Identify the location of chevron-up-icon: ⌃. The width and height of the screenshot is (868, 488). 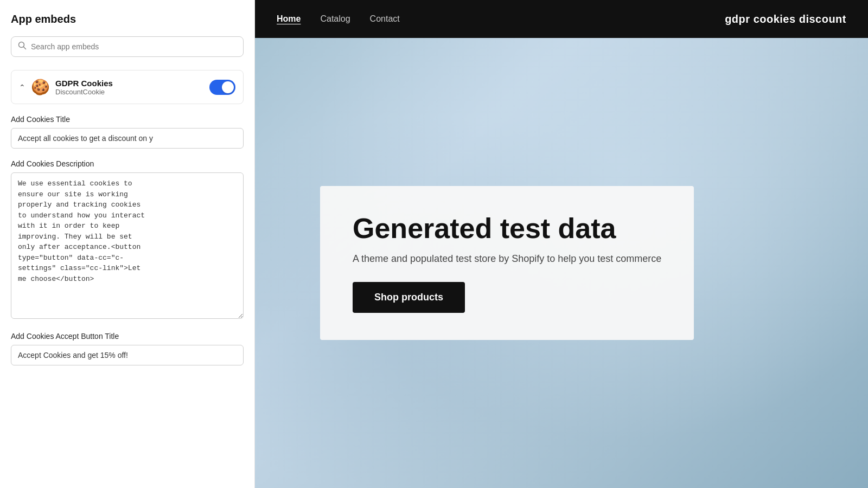
(22, 87).